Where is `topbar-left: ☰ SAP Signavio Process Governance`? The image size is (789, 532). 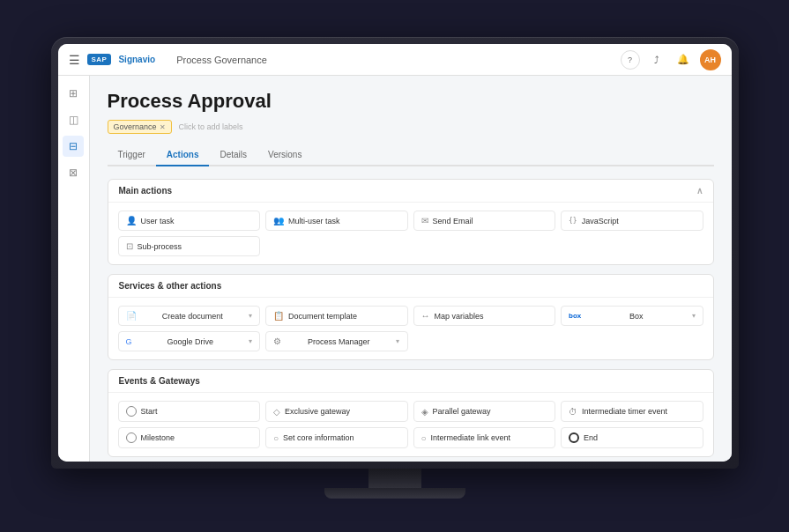 topbar-left: ☰ SAP Signavio Process Governance is located at coordinates (167, 60).